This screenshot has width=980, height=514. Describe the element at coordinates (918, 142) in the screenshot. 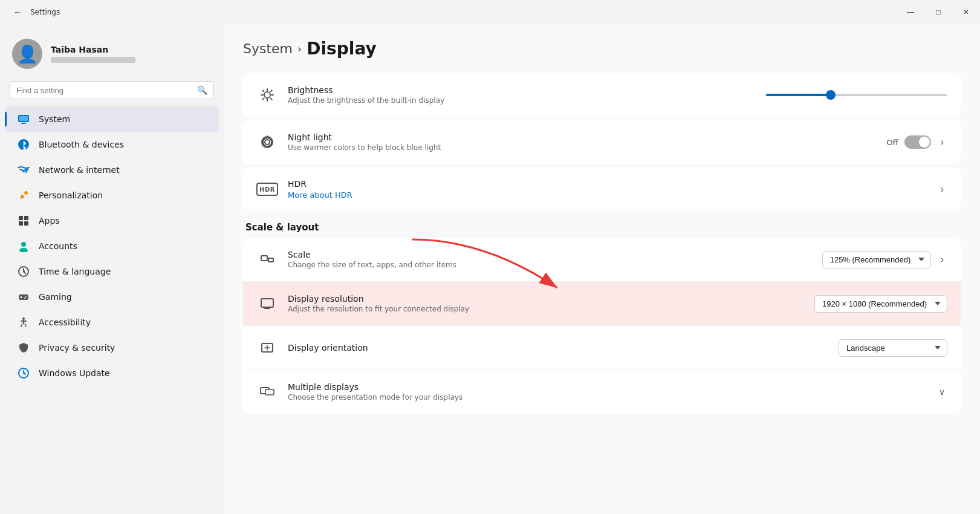

I see `nightlight-toggle` at that location.